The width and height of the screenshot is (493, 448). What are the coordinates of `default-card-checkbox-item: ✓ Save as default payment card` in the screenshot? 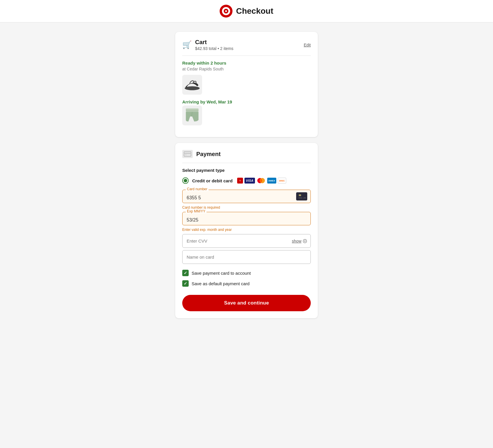 It's located at (246, 283).